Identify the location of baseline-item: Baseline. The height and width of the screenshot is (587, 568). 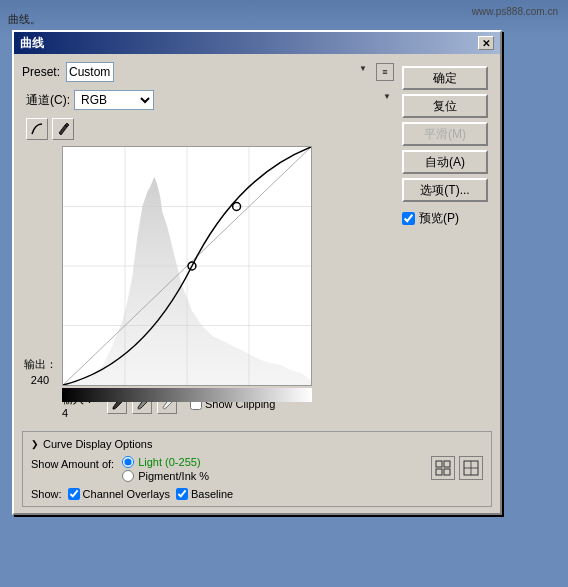
(204, 494).